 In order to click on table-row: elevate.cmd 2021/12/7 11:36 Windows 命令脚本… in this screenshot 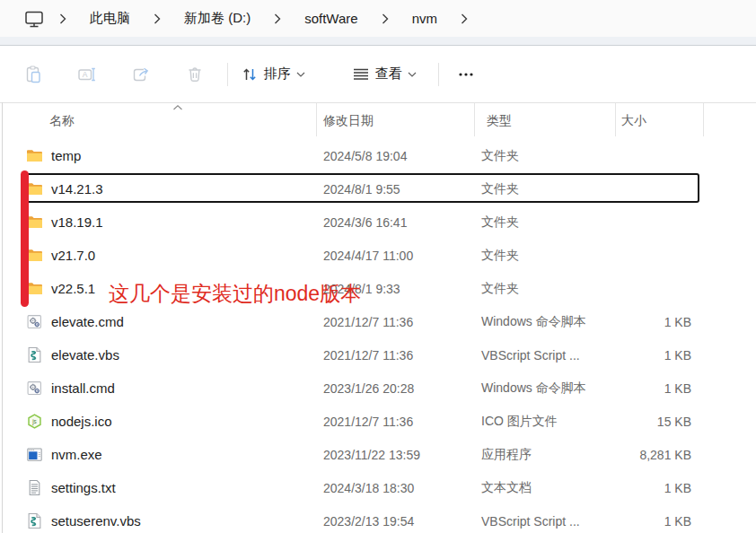, I will do `click(378, 321)`.